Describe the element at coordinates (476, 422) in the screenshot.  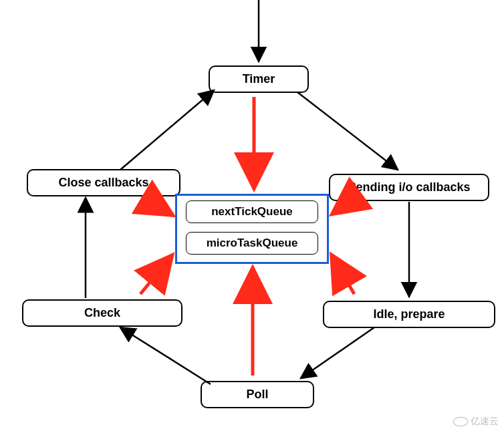
I see `watermark: 亿速云` at that location.